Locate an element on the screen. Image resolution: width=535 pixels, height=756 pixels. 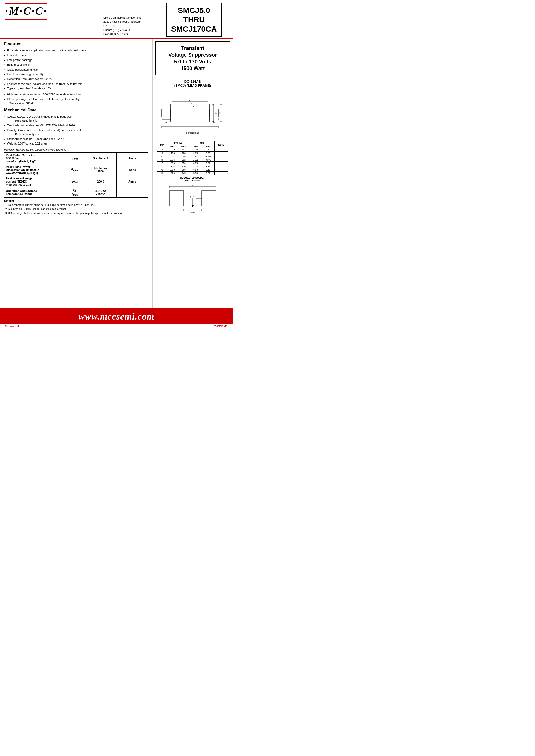
rating-symbol: IFSM) is located at coordinates (74, 181).